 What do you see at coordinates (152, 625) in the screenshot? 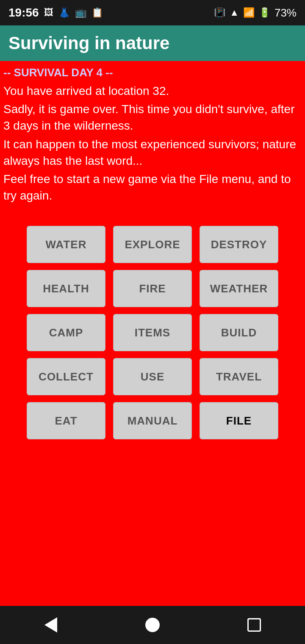
I see `home-button` at bounding box center [152, 625].